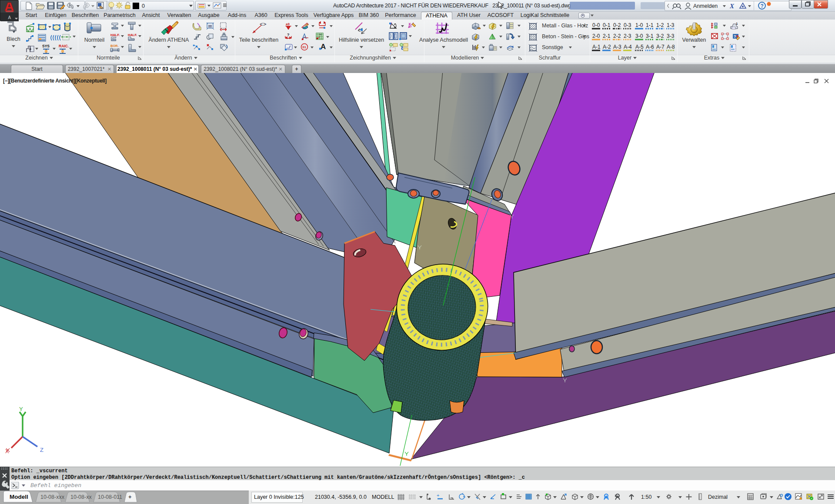 This screenshot has width=835, height=504. I want to click on svg-text: Dezimal, so click(718, 497).